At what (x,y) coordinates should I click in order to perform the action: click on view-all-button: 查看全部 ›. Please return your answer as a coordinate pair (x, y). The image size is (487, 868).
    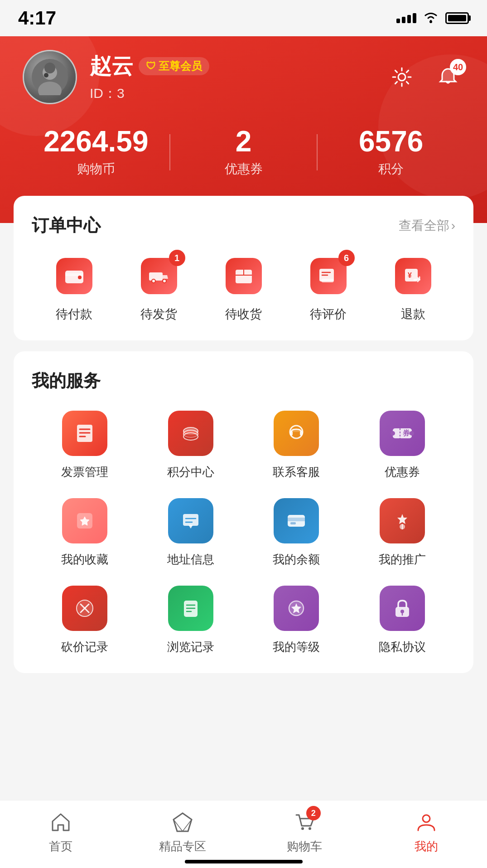
    Looking at the image, I should click on (427, 226).